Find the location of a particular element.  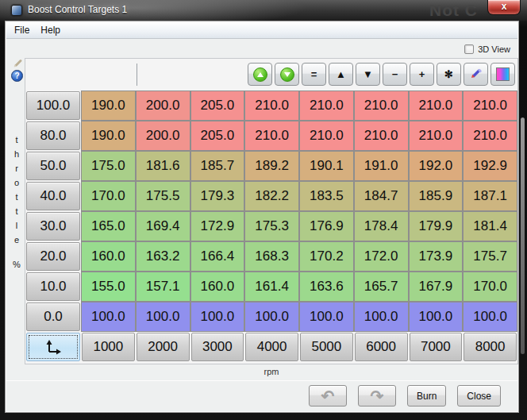

table-cell: 175.3 is located at coordinates (271, 226).